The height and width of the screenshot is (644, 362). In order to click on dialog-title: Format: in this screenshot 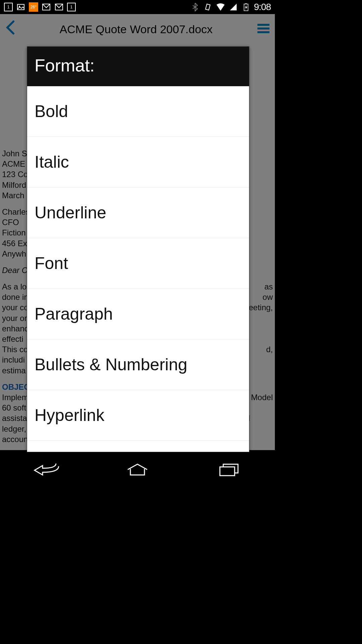, I will do `click(138, 66)`.